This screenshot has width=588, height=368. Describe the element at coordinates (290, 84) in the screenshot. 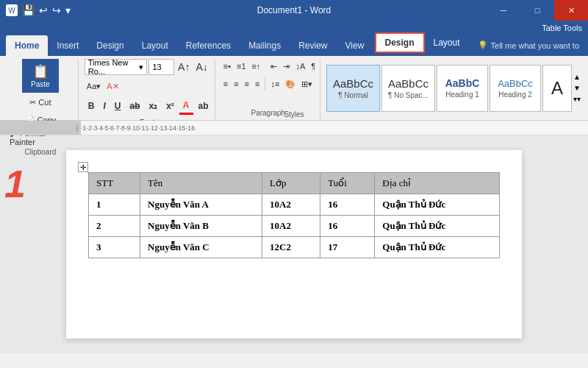

I see `shading-btn: 🎨` at that location.